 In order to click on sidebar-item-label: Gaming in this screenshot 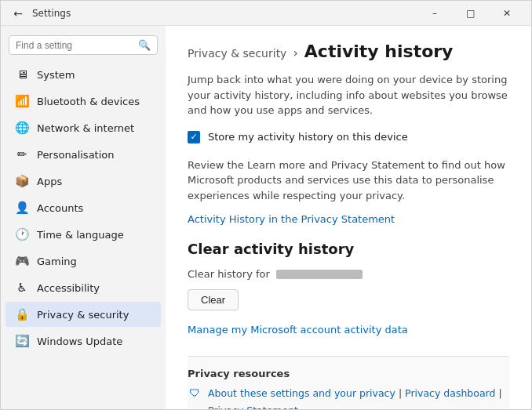, I will do `click(56, 262)`.